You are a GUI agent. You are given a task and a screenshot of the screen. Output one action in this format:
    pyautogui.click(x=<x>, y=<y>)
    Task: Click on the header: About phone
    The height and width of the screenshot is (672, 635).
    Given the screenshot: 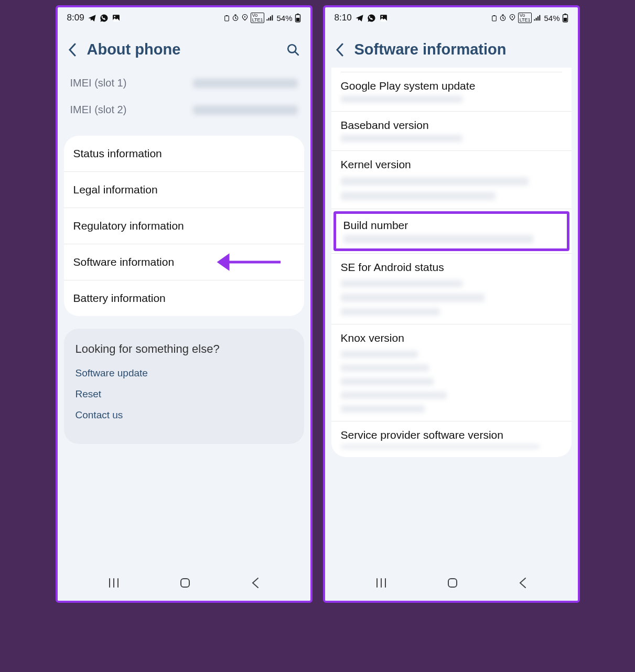 What is the action you would take?
    pyautogui.click(x=184, y=48)
    